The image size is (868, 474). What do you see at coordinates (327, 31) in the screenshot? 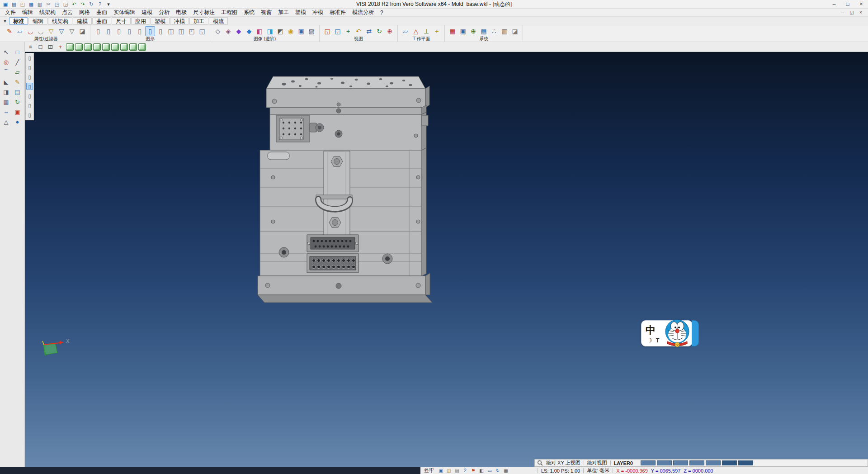
I see `zoom-all-icon: ◱` at bounding box center [327, 31].